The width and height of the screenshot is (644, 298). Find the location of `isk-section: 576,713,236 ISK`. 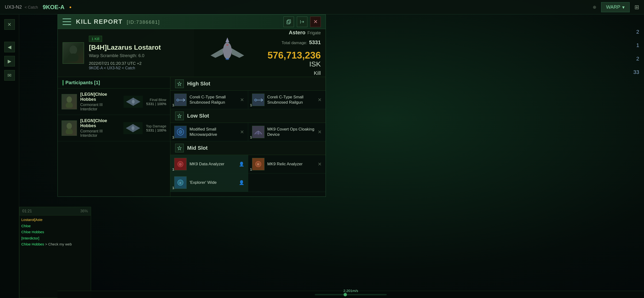

isk-section: 576,713,236 ISK is located at coordinates (294, 59).